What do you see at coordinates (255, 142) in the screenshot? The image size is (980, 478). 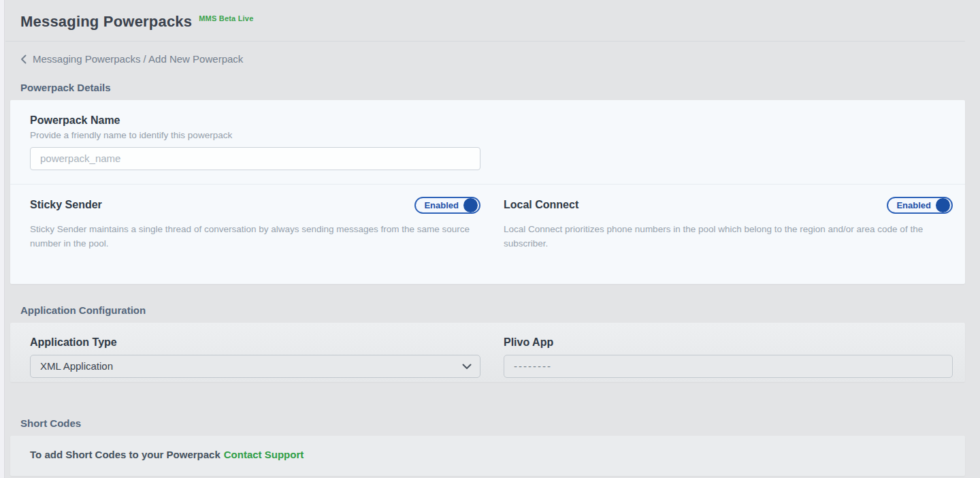 I see `powerpack-name-block: Powerpack Name Provide a friendly name t…` at bounding box center [255, 142].